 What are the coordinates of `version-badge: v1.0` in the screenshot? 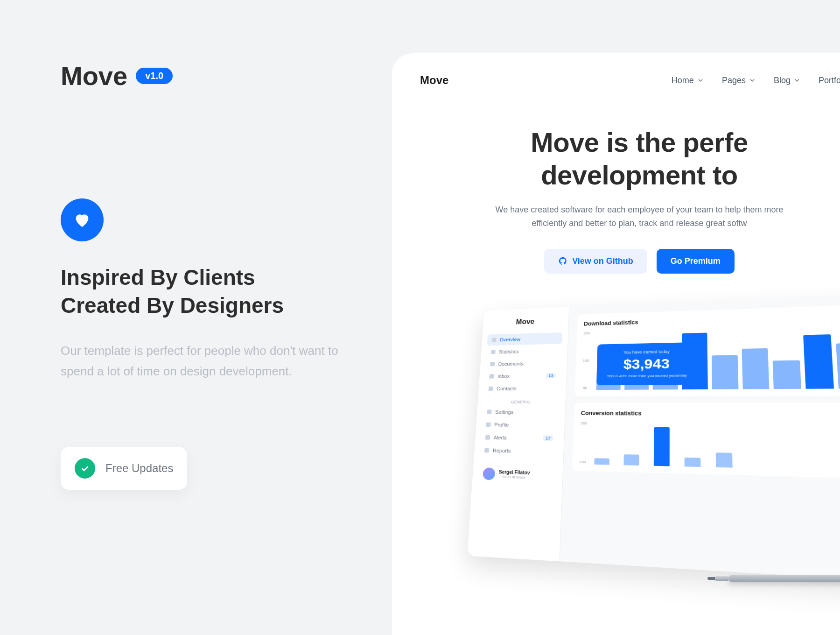 It's located at (154, 76).